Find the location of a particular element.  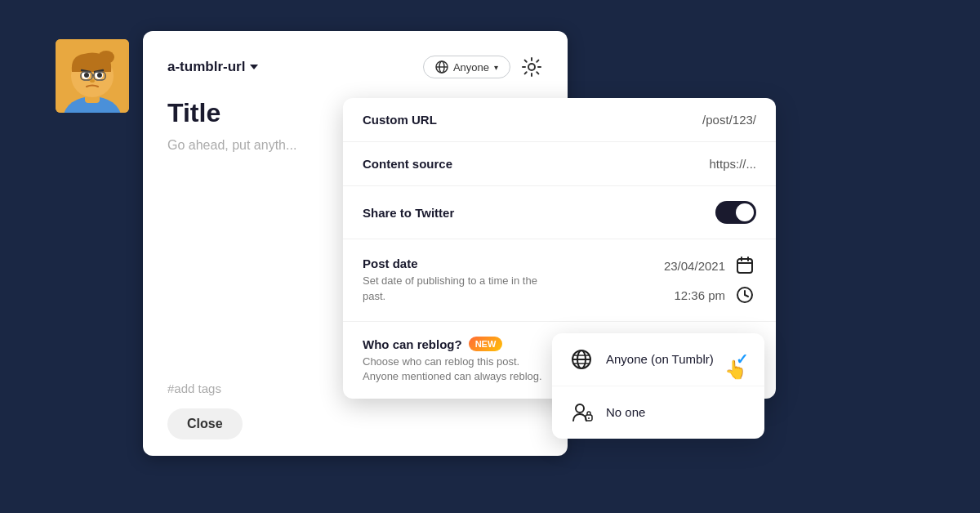

share-twitter-label: Share to Twitter is located at coordinates (539, 212).